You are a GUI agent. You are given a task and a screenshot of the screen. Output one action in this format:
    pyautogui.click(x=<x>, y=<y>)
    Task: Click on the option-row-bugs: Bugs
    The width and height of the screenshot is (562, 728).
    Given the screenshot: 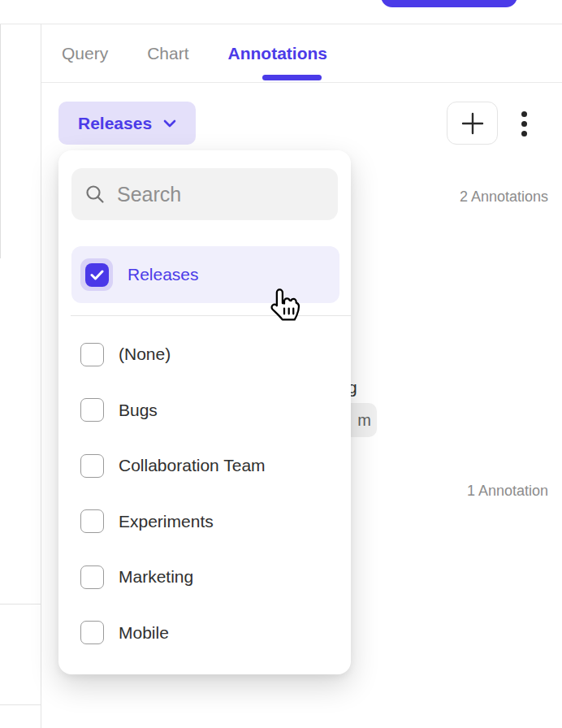 What is the action you would take?
    pyautogui.click(x=205, y=411)
    